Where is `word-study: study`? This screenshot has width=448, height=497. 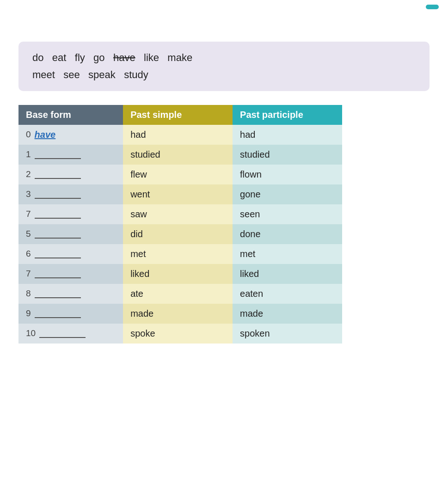
word-study: study is located at coordinates (136, 75).